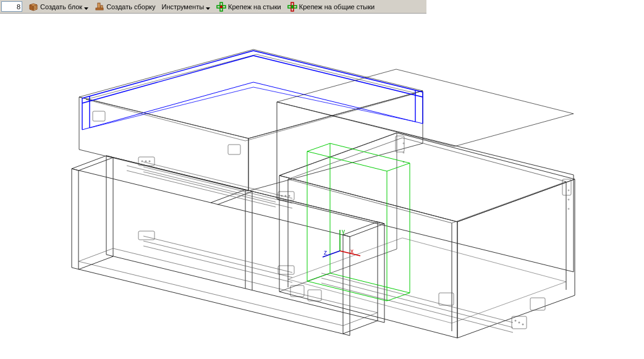  What do you see at coordinates (125, 7) in the screenshot?
I see `create-assembly-button: Создать сборку` at bounding box center [125, 7].